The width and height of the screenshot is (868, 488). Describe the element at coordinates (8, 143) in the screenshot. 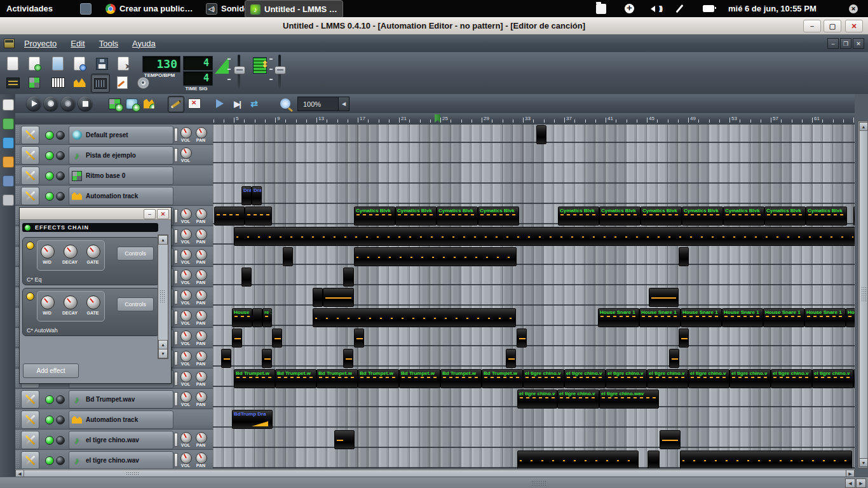

I see `sidebar-item-samples-icon` at that location.